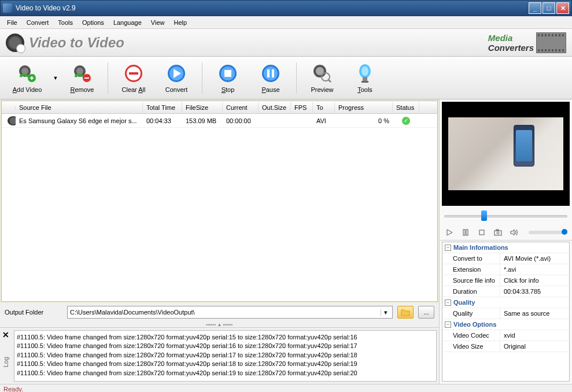 This screenshot has width=572, height=392. What do you see at coordinates (449, 232) in the screenshot?
I see `play-button` at bounding box center [449, 232].